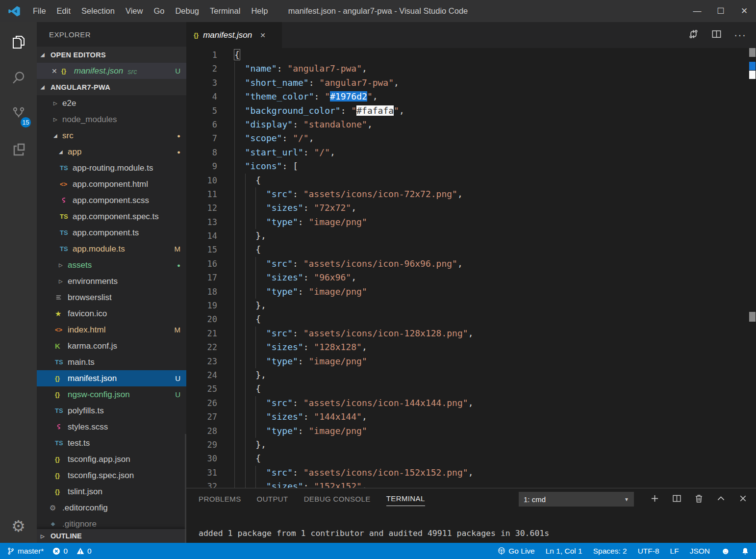 This screenshot has width=756, height=559. Describe the element at coordinates (112, 168) in the screenshot. I see `tree-item-app-routing-module-ts: TSapp-routing.module.ts` at that location.